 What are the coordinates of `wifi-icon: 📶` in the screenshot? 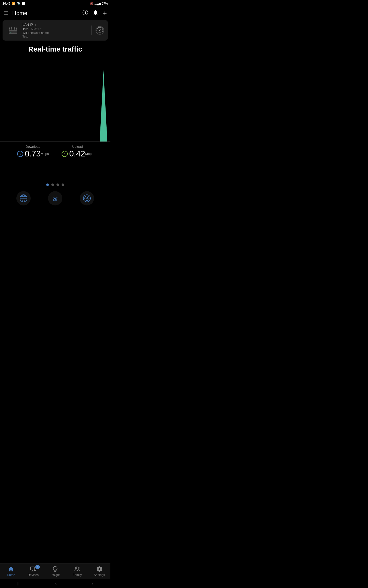 It's located at (14, 4).